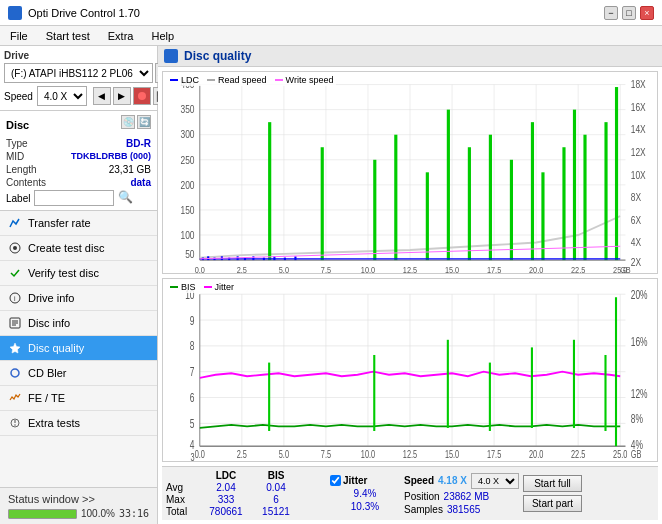 This screenshot has width=662, height=524. I want to click on chart1-legend: LDC Read speed Write speed, so click(252, 80).